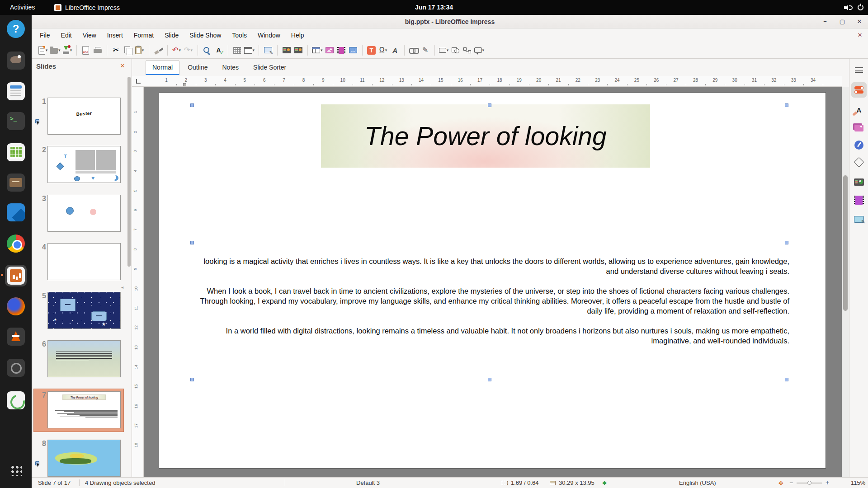  Describe the element at coordinates (268, 50) in the screenshot. I see `master-slide-icon` at that location.